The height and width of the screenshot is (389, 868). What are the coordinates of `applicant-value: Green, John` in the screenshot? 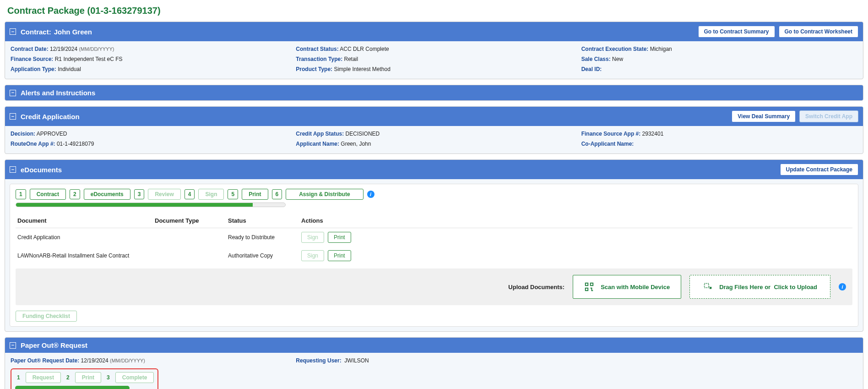 It's located at (356, 144).